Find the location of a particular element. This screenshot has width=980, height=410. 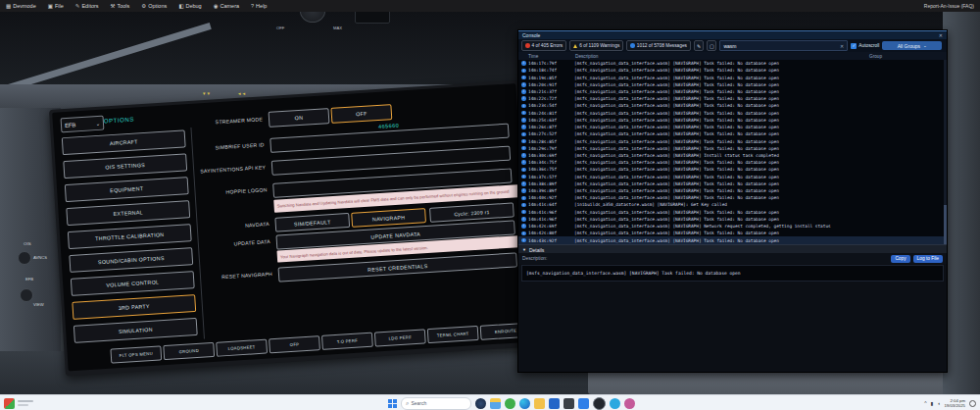

green-app-icon is located at coordinates (510, 404).